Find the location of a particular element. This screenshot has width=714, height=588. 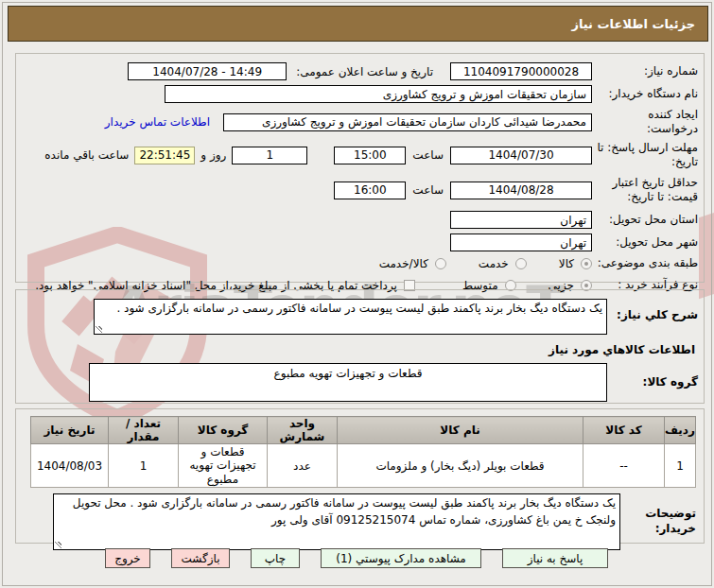

remaining-days-field: 1 is located at coordinates (270, 155).